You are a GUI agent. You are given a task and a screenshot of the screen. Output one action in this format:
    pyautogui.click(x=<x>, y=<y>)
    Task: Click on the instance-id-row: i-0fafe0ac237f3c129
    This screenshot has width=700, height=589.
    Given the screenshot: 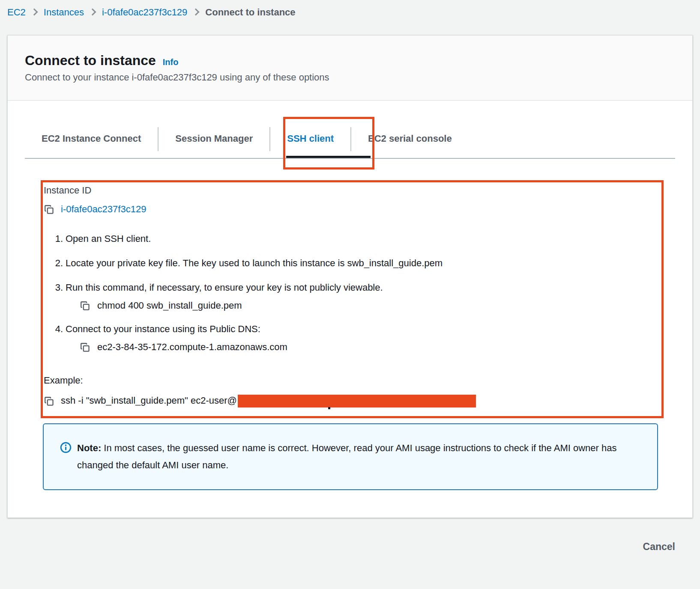 What is the action you would take?
    pyautogui.click(x=353, y=209)
    